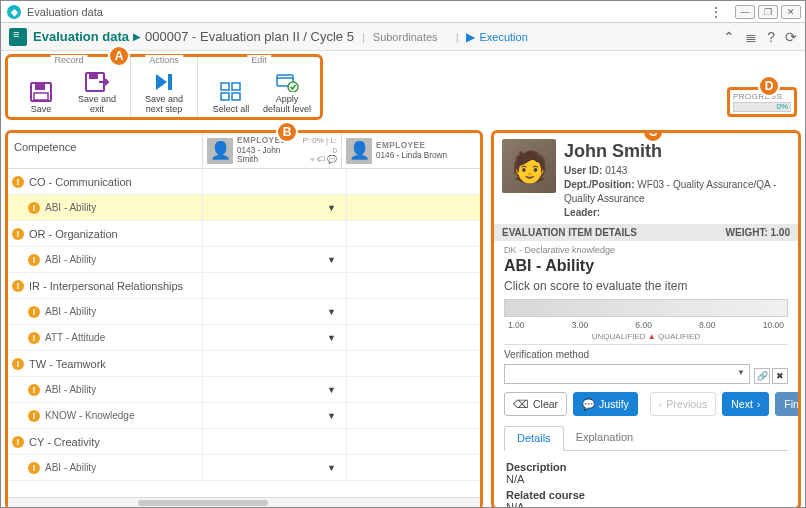 This screenshot has height=508, width=806. What do you see at coordinates (14, 12) in the screenshot?
I see `app-icon: ◆` at bounding box center [14, 12].